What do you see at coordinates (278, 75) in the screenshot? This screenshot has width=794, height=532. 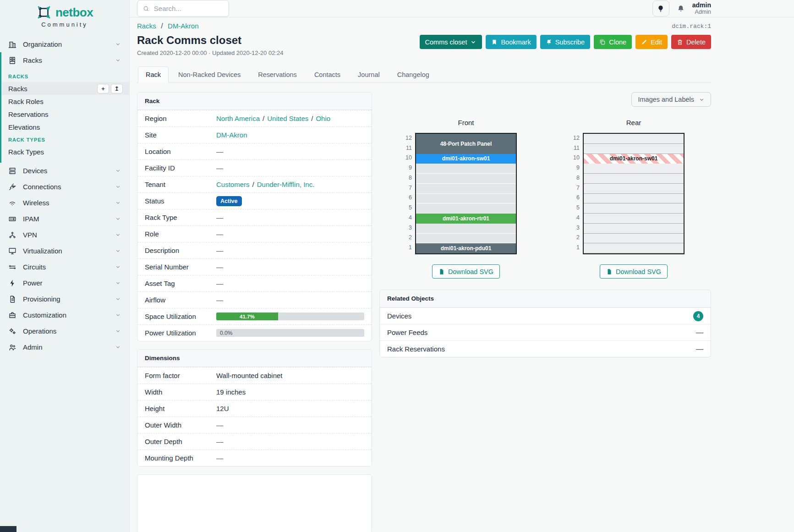 I see `tab-reservations: Reservations` at bounding box center [278, 75].